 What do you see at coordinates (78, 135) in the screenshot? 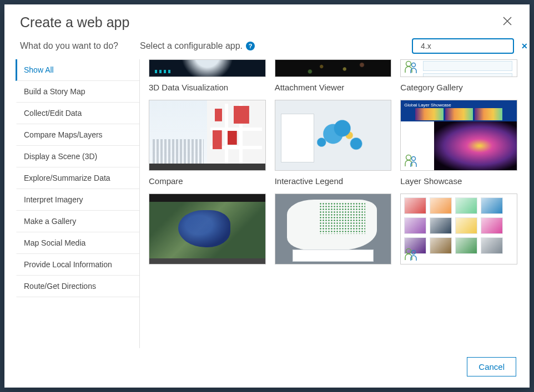
I see `sidebar-item-compare-maps-layers: Compare Maps/Layers` at bounding box center [78, 135].